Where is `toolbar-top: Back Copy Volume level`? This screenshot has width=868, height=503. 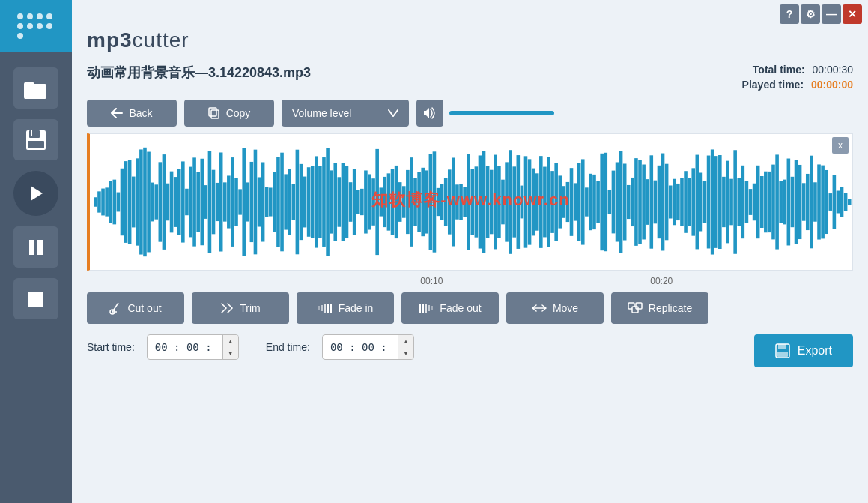 toolbar-top: Back Copy Volume level is located at coordinates (470, 113).